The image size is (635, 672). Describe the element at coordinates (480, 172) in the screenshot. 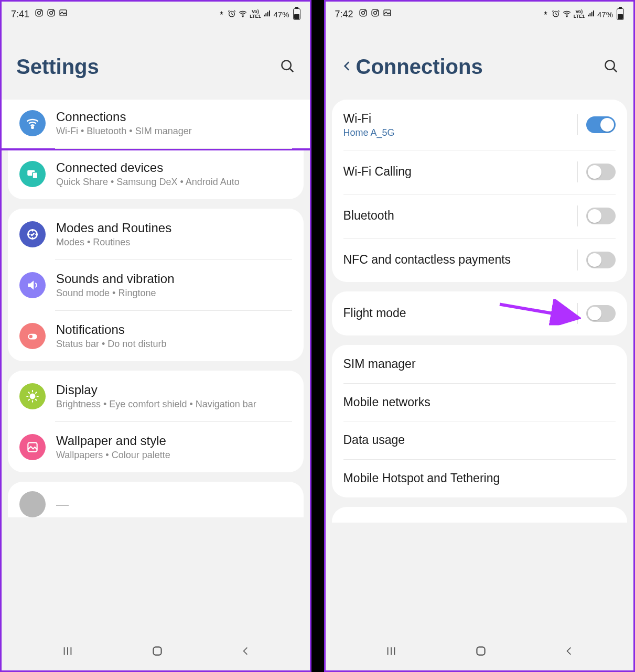

I see `row-wifi-calling: Wi-Fi Calling` at that location.